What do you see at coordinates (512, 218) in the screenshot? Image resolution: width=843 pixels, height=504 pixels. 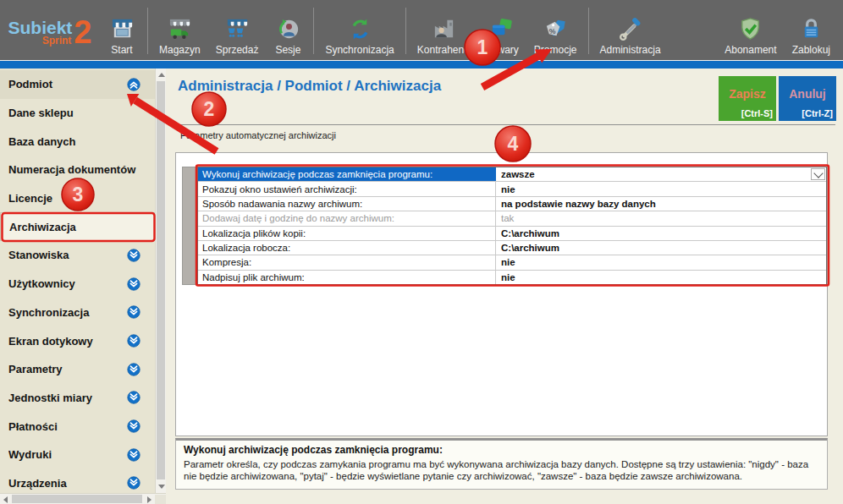 I see `setting-row: Dodawaj datę i godzinę do nazwy archiwum…` at bounding box center [512, 218].